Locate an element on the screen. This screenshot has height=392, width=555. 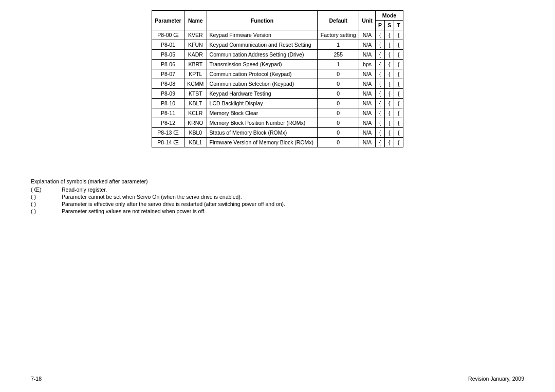
cell-0-5: { is located at coordinates (380, 35).